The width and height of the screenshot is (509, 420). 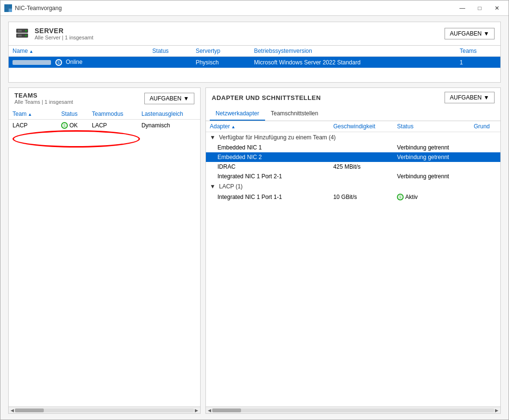 I want to click on scrollbar-thumb, so click(x=29, y=410).